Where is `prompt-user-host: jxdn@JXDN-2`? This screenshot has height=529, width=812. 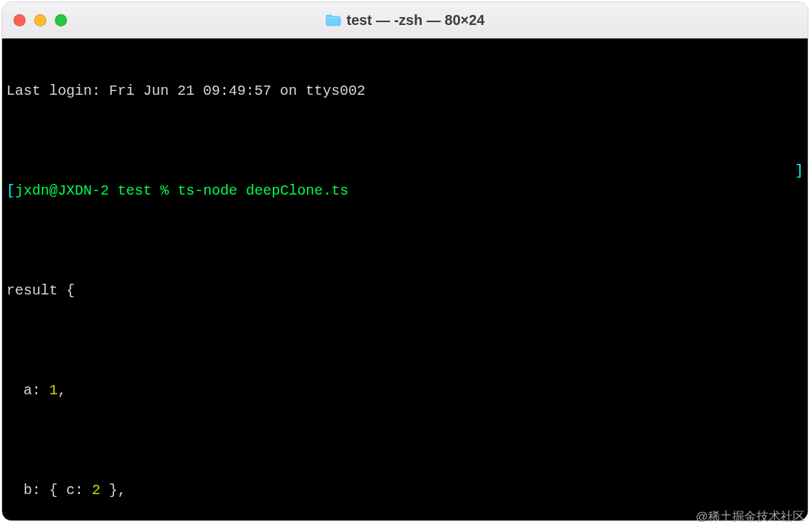 prompt-user-host: jxdn@JXDN-2 is located at coordinates (62, 191).